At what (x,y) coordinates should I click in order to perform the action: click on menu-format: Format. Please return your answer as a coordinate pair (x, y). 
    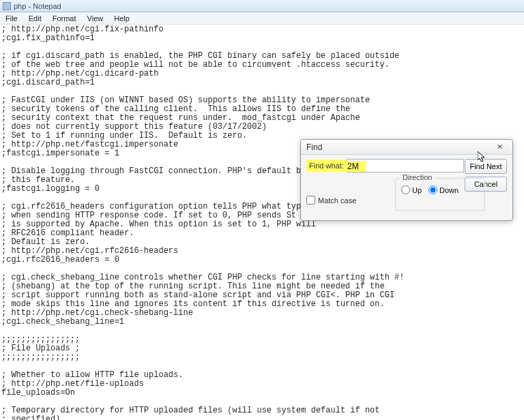
    Looking at the image, I should click on (64, 18).